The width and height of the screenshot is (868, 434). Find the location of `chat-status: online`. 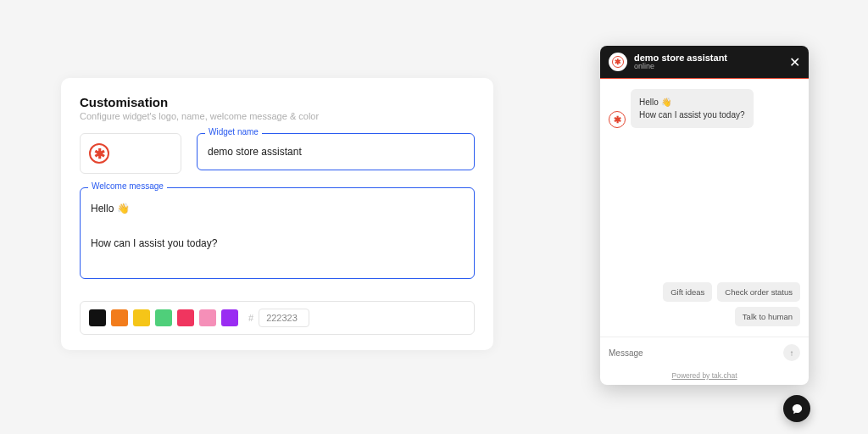

chat-status: online is located at coordinates (709, 67).